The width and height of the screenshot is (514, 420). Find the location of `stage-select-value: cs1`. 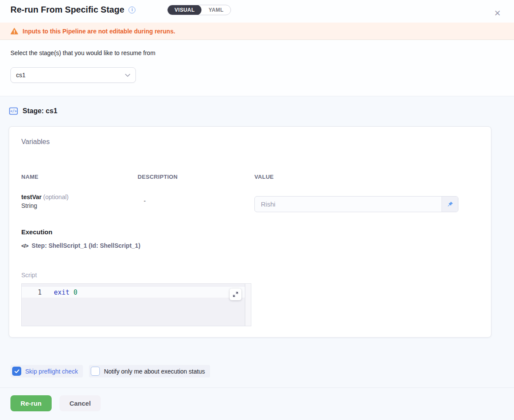

stage-select-value: cs1 is located at coordinates (21, 75).